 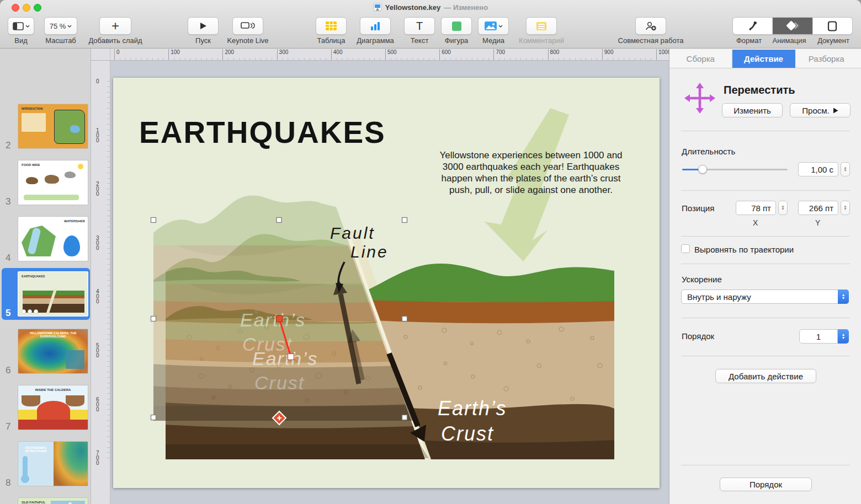 What do you see at coordinates (752, 110) in the screenshot?
I see `change-action-button: Изменить` at bounding box center [752, 110].